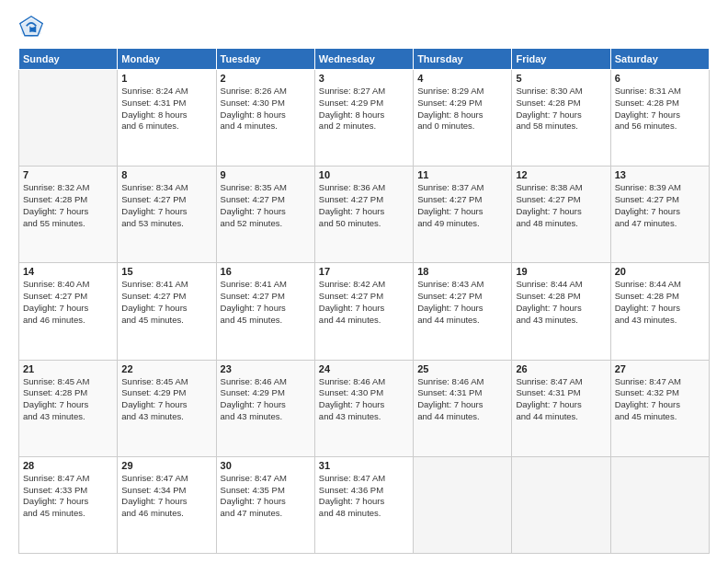 This screenshot has width=728, height=563. Describe the element at coordinates (265, 504) in the screenshot. I see `calendar-cell: 30Sunrise: 8:47 AMSunset: 4:35 PMDayligh…` at that location.